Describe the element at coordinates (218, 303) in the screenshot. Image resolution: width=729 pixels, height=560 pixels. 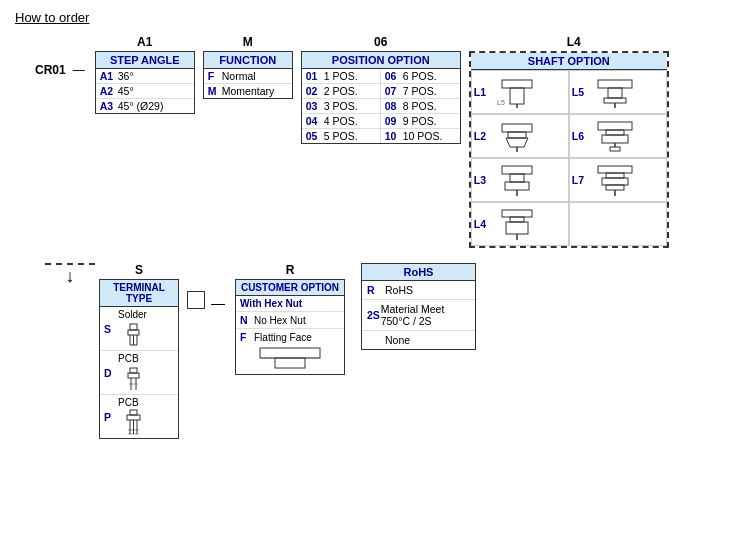
I see `dash2: —` at that location.